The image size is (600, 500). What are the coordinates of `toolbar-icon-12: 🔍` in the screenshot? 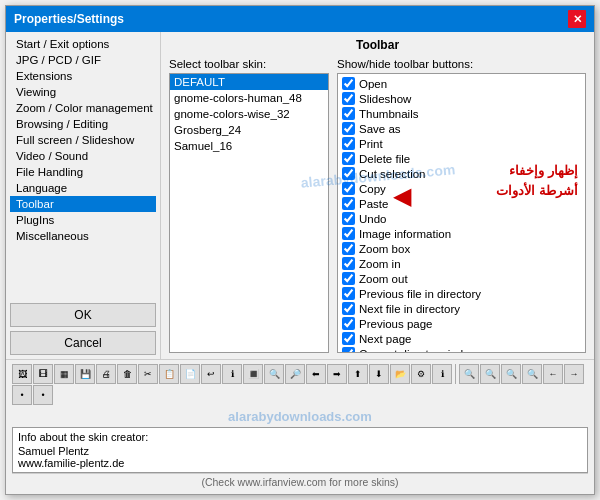 It's located at (274, 374).